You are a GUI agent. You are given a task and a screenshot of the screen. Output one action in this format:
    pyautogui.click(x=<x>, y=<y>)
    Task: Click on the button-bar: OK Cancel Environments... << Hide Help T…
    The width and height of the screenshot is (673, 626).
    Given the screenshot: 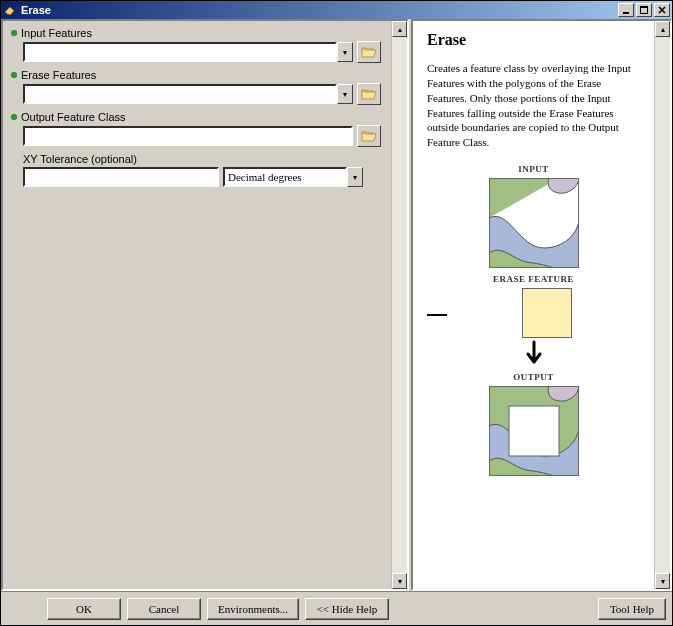 What is the action you would take?
    pyautogui.click(x=336, y=608)
    